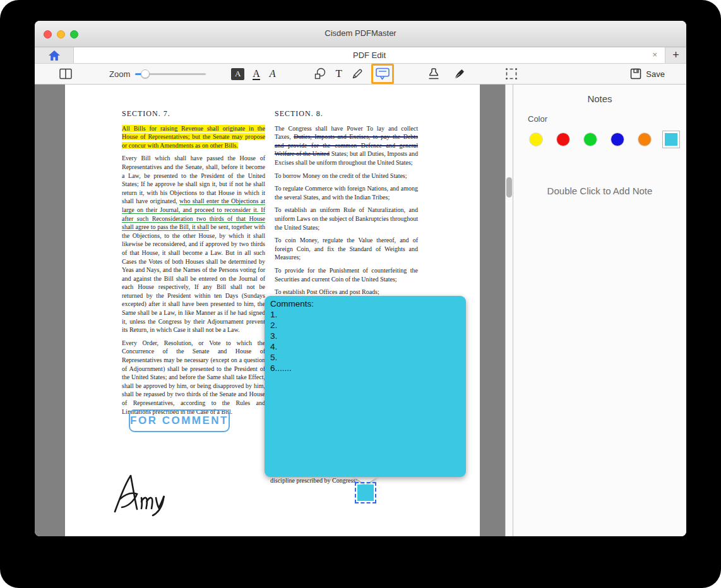 The height and width of the screenshot is (588, 721). Describe the element at coordinates (66, 74) in the screenshot. I see `toggle-sidebar-button` at that location.